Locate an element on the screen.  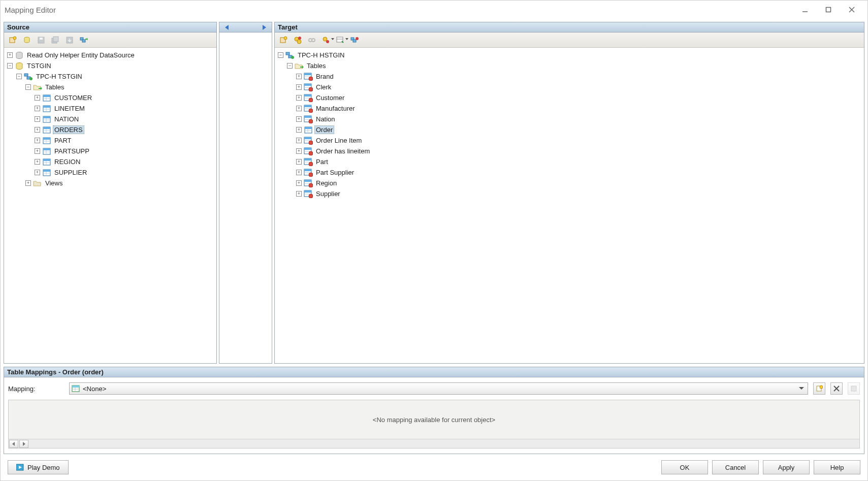
target-table-supplier: +Supplier is located at coordinates (569, 194).